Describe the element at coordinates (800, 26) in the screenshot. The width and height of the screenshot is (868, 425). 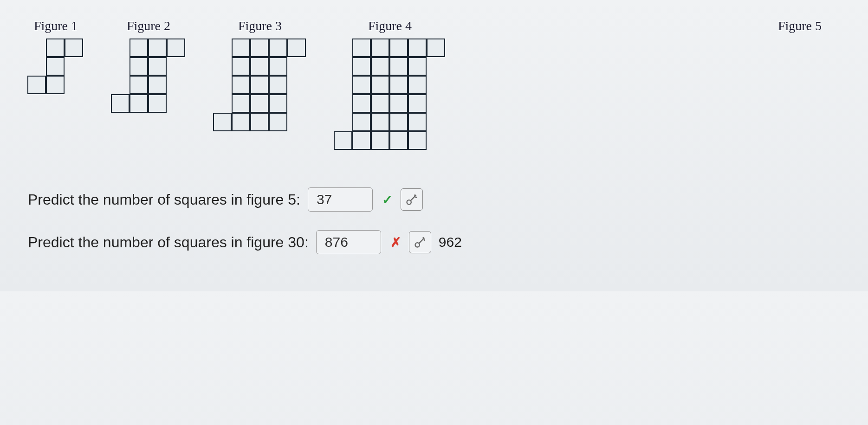
I see `figure-5-label: Figure 5` at that location.